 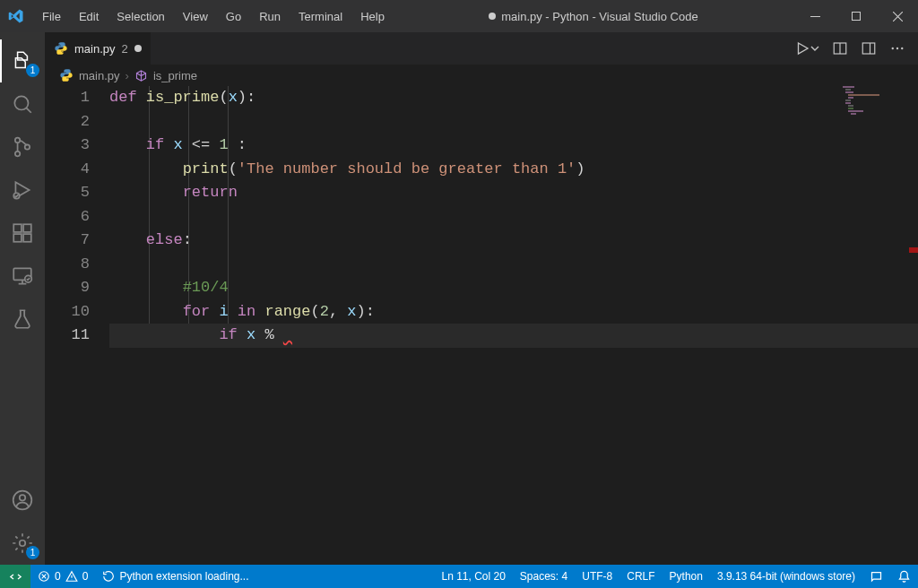 What do you see at coordinates (599, 16) in the screenshot?
I see `window-title-text: main.py - Python - Visual Studio Code` at bounding box center [599, 16].